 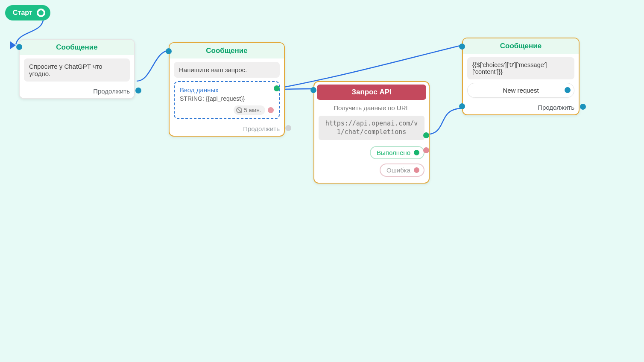 I want to click on message-node-2: Сообщение Напишите ваш запрос. Ввод данн…, so click(x=227, y=90).